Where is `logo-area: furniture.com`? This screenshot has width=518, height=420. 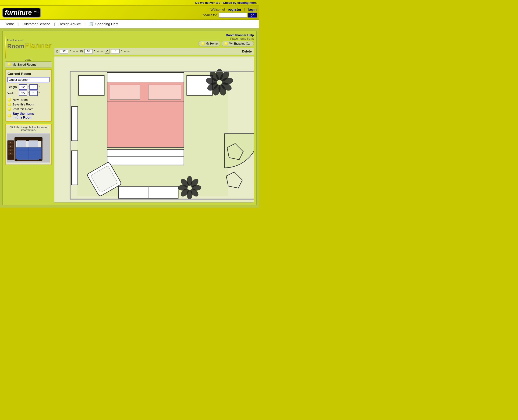 logo-area: furniture.com is located at coordinates (22, 13).